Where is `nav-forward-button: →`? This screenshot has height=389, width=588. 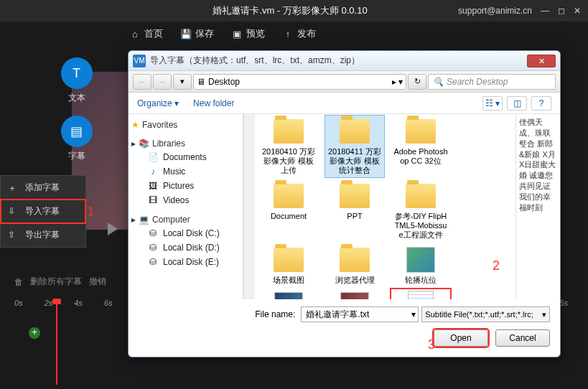
nav-forward-button: → is located at coordinates (162, 82).